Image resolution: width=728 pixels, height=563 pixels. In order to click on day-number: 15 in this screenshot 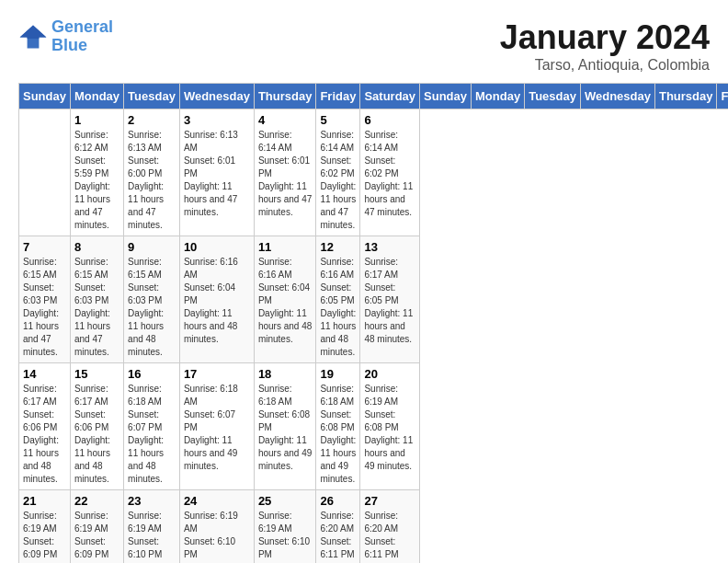, I will do `click(97, 373)`.